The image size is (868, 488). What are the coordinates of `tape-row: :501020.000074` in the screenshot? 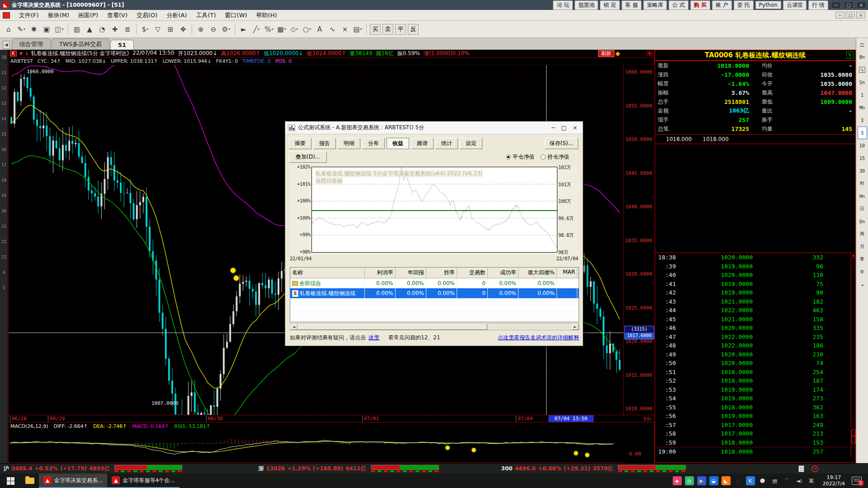 It's located at (755, 363).